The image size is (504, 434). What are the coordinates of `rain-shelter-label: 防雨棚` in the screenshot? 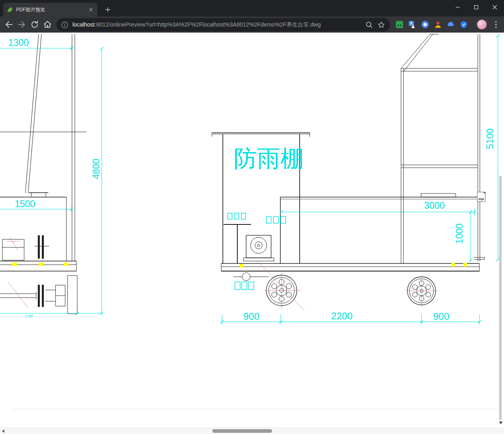 It's located at (269, 158).